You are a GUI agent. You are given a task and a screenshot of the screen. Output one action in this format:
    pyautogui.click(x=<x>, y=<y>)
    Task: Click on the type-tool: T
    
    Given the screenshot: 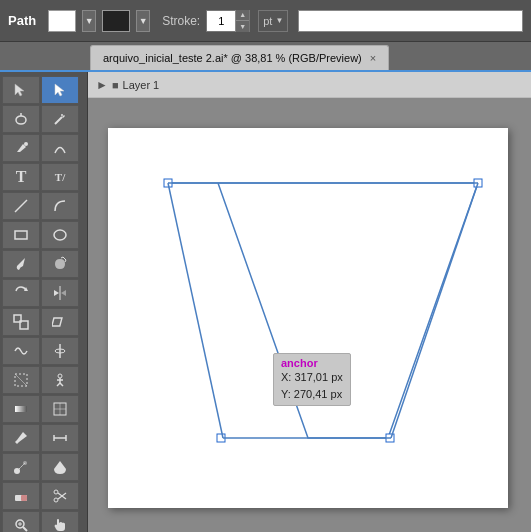 What is the action you would take?
    pyautogui.click(x=21, y=177)
    